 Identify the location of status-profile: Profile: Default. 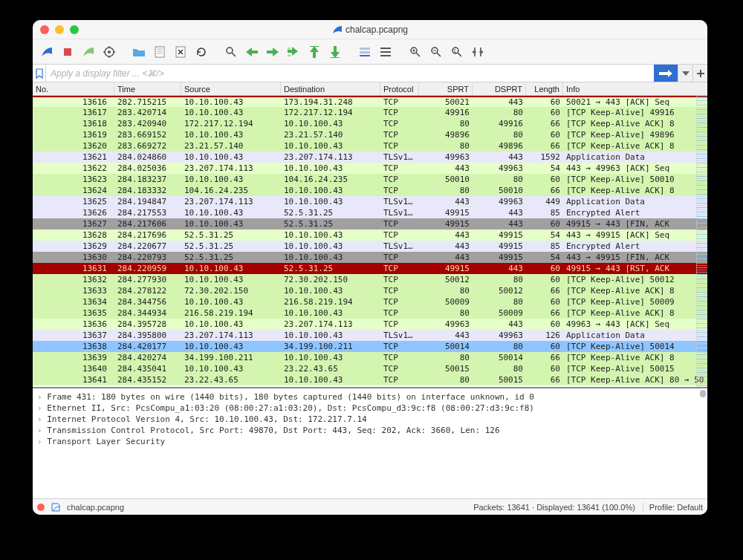
(673, 507).